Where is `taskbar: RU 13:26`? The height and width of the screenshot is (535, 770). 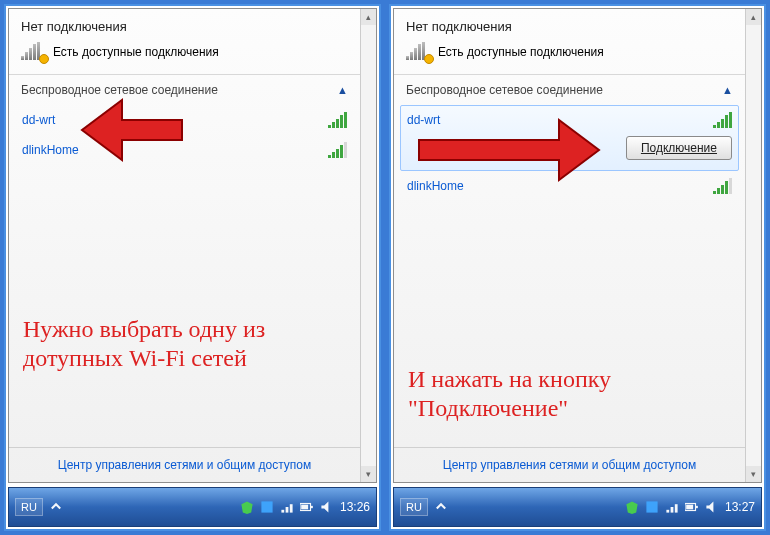 taskbar: RU 13:26 is located at coordinates (192, 507).